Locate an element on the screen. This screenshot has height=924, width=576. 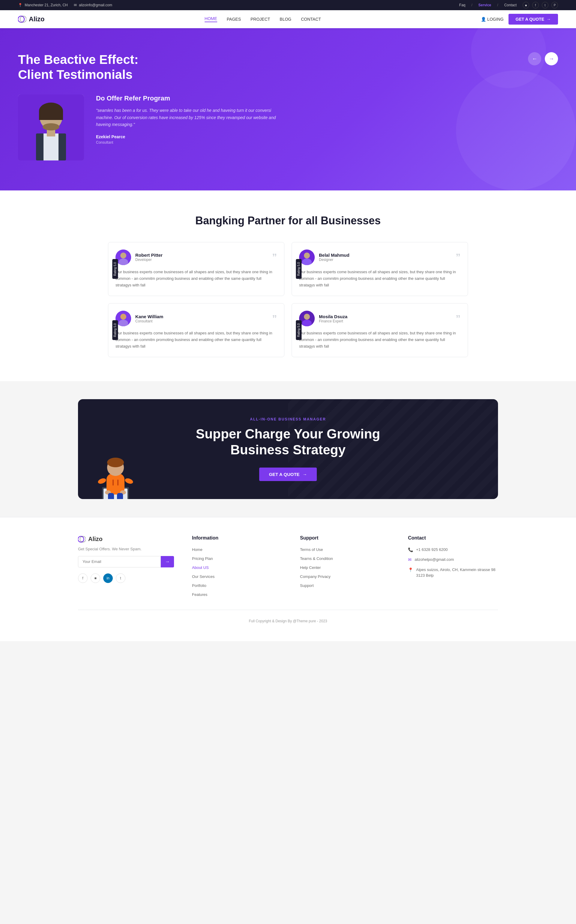
nav-links: HOME PAGES PROJECT BLOG CONTACT is located at coordinates (263, 19).